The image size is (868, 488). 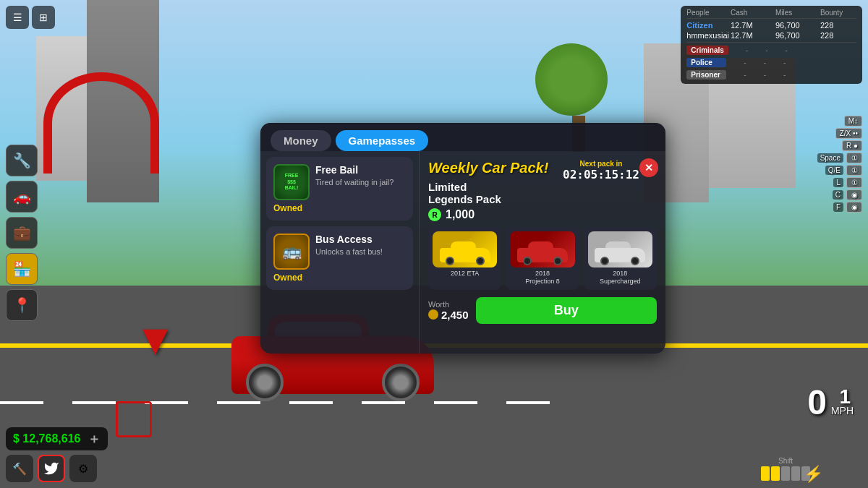 I want to click on close-button: ✕, so click(x=649, y=168).